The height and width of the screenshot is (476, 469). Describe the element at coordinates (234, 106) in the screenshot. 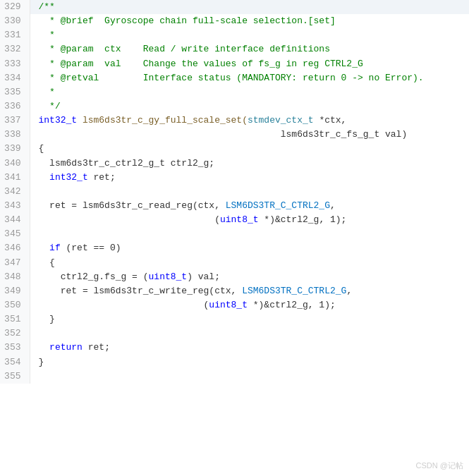

I see `table-row: 336 */` at that location.